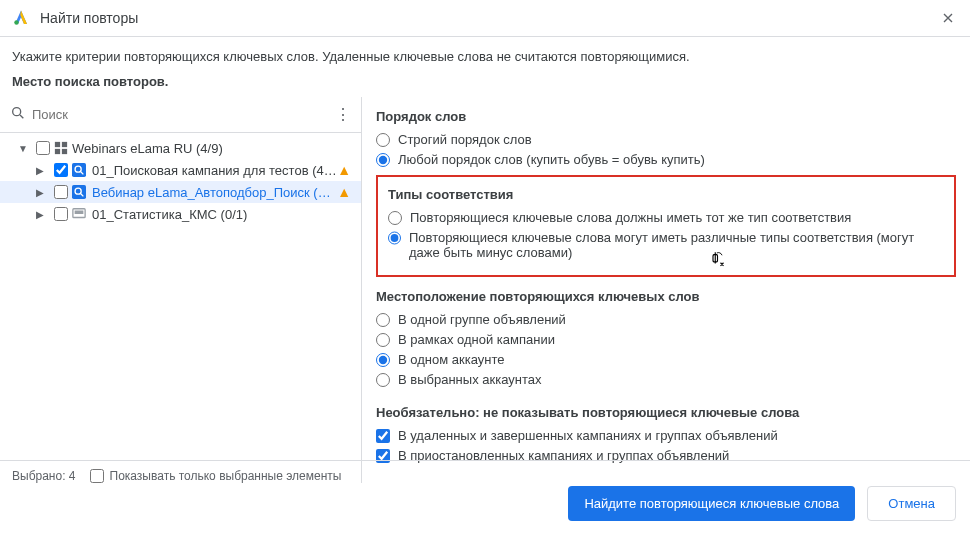 This screenshot has width=970, height=533. Describe the element at coordinates (712, 504) in the screenshot. I see `find-duplicates-button: Найдите повторяющиеся ключевые слова` at that location.